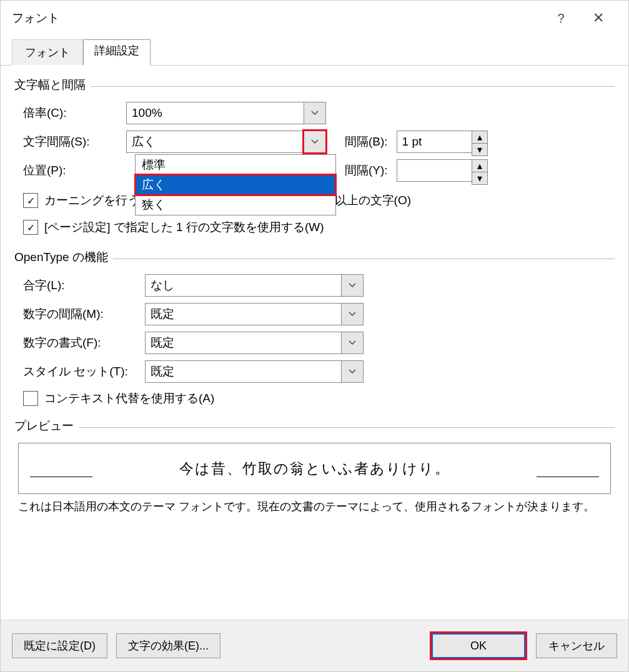 The height and width of the screenshot is (672, 629). I want to click on tab-advanced: 詳細設定, so click(117, 52).